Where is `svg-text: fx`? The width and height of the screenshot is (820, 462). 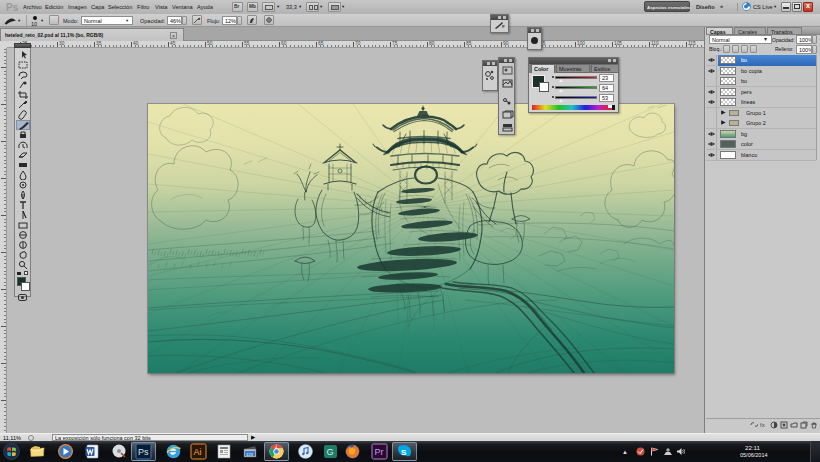 svg-text: fx is located at coordinates (762, 425).